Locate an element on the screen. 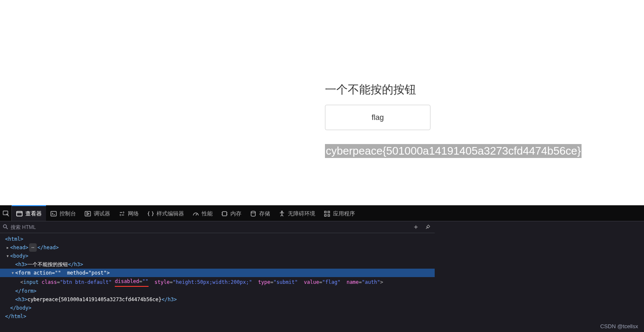 This screenshot has height=332, width=644. tab-label: 网络 is located at coordinates (133, 214).